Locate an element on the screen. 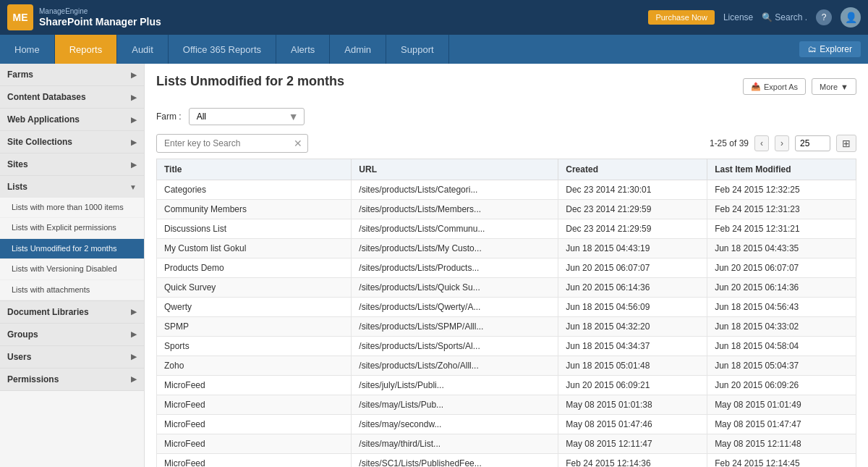 This screenshot has height=467, width=868. search-icon: 🔍 is located at coordinates (767, 17).